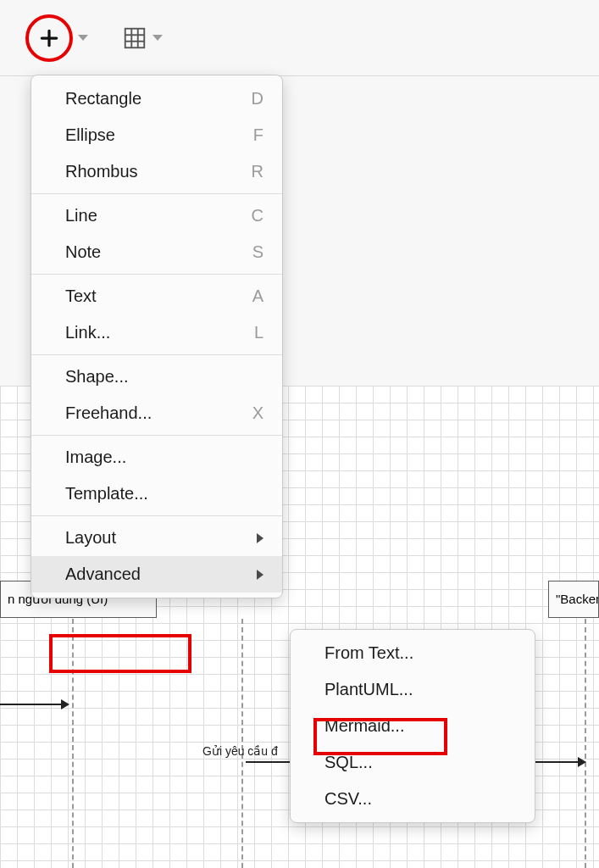 This screenshot has height=868, width=599. I want to click on menu-item-layout: Layout, so click(157, 537).